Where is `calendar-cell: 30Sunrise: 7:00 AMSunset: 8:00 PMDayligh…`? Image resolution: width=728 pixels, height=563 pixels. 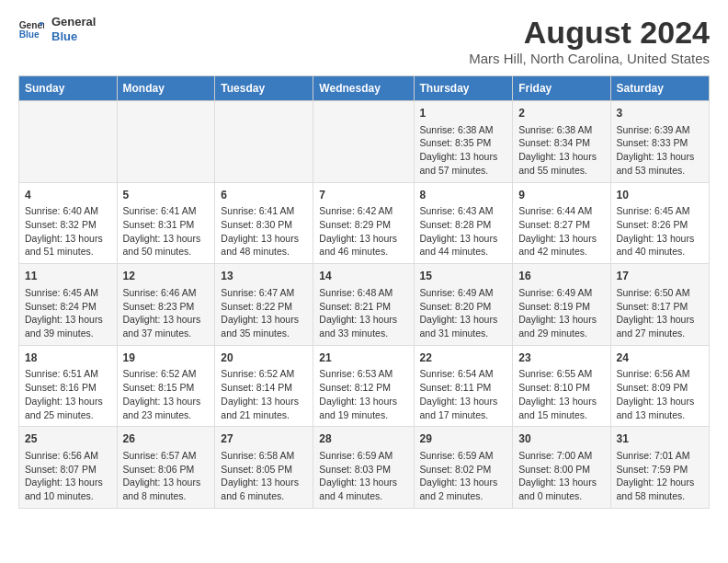 calendar-cell: 30Sunrise: 7:00 AMSunset: 8:00 PMDayligh… is located at coordinates (562, 467).